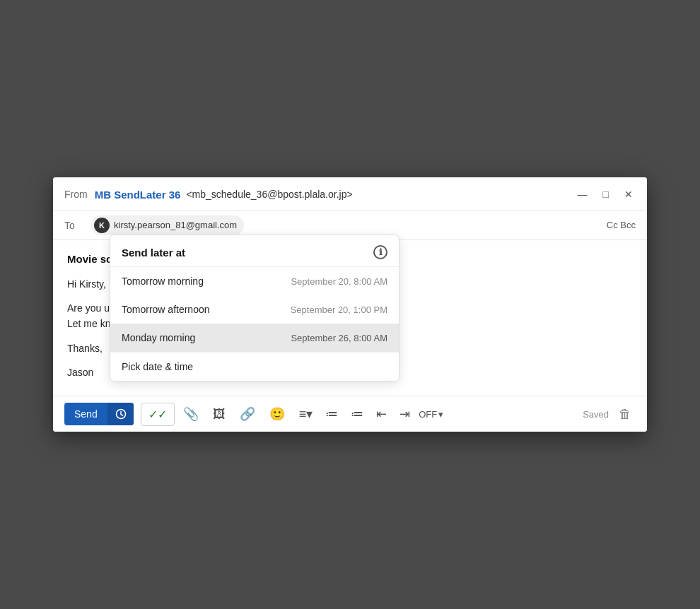 This screenshot has width=700, height=609. Describe the element at coordinates (255, 308) in the screenshot. I see `send-later-panel: Send later at ℹ Tomorrow morning Septemb…` at that location.